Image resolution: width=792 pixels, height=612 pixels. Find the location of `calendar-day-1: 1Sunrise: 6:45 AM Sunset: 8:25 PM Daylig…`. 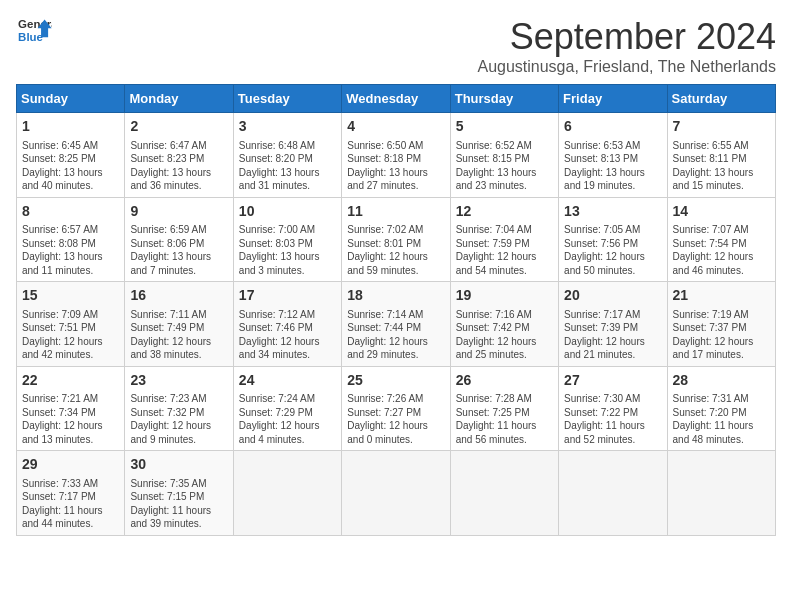

calendar-day-1: 1Sunrise: 6:45 AM Sunset: 8:25 PM Daylig… is located at coordinates (71, 156).